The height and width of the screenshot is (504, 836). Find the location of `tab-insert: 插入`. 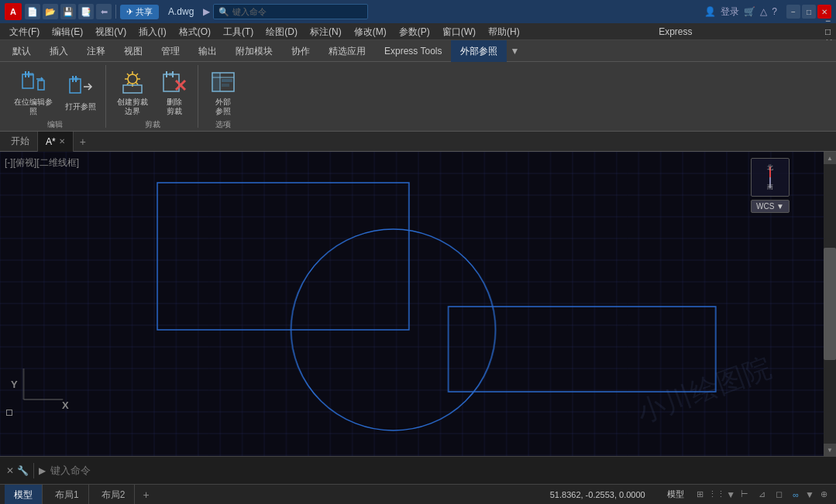

tab-insert: 插入 is located at coordinates (59, 51).